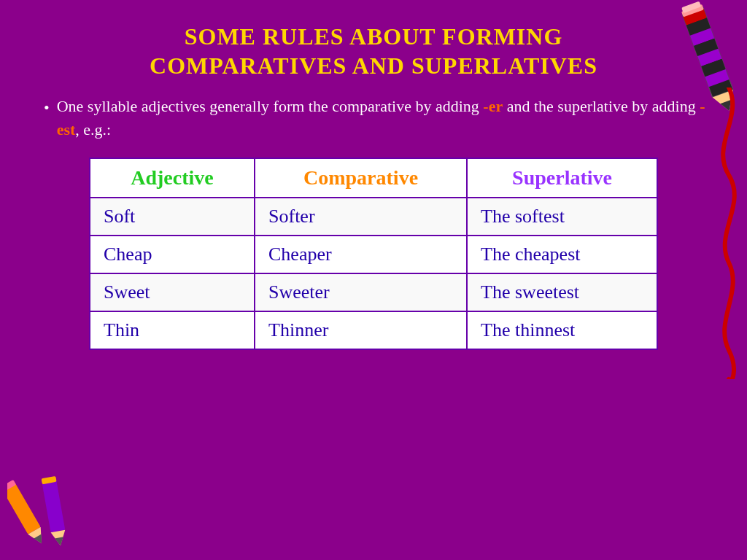 This screenshot has height=560, width=747. I want to click on pencils-bottom-left-icon, so click(55, 513).